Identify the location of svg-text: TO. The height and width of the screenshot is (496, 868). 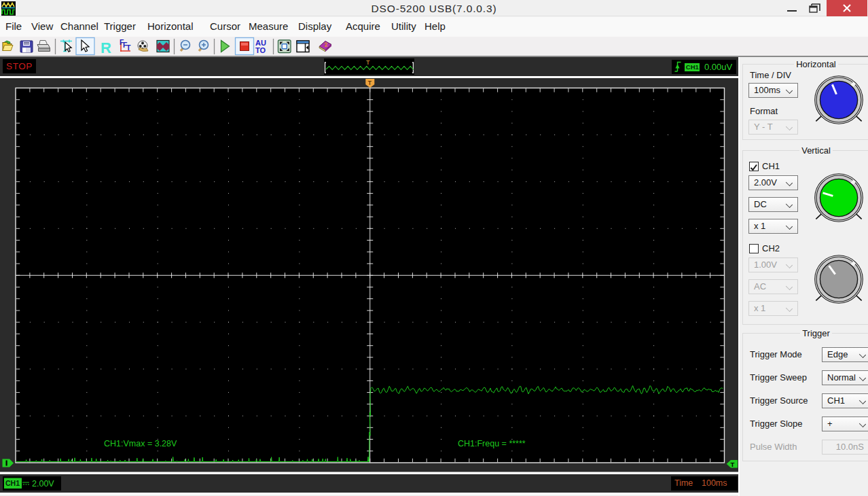
(261, 50).